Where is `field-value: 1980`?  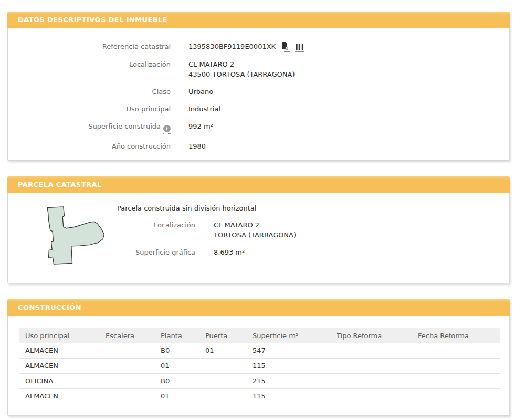 field-value: 1980 is located at coordinates (197, 146).